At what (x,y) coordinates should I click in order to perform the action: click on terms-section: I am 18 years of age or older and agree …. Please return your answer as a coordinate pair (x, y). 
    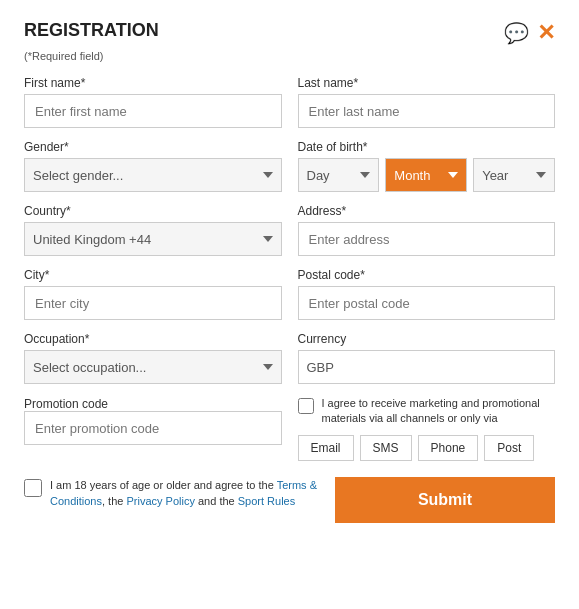
    Looking at the image, I should click on (172, 494).